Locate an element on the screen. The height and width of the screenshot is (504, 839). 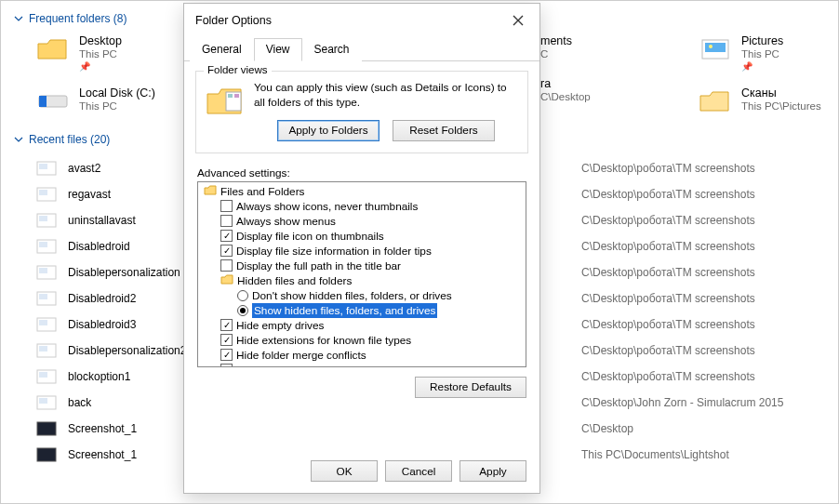
section-title: Frequent folders (8) is located at coordinates (78, 19).